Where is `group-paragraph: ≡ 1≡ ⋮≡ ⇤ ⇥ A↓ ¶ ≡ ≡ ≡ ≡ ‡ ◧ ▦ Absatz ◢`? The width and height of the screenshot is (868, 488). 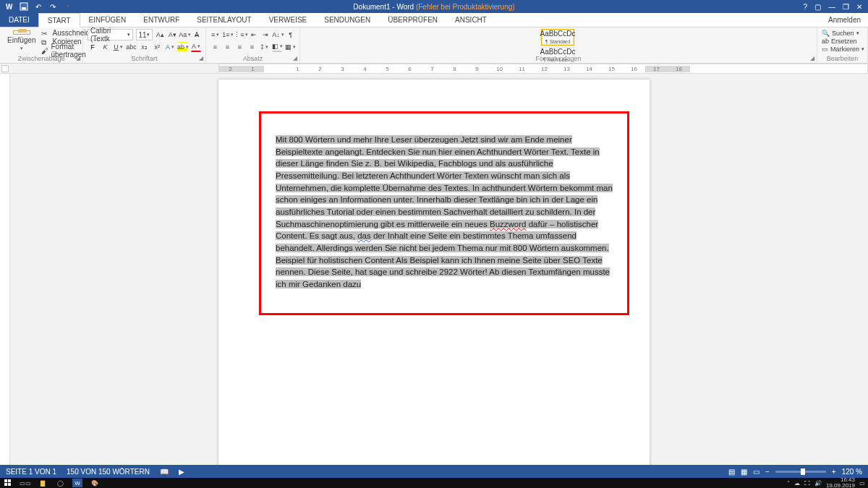
group-paragraph: ≡ 1≡ ⋮≡ ⇤ ⇥ A↓ ¶ ≡ ≡ ≡ ≡ ‡ ◧ ▦ Absatz ◢ is located at coordinates (253, 45).